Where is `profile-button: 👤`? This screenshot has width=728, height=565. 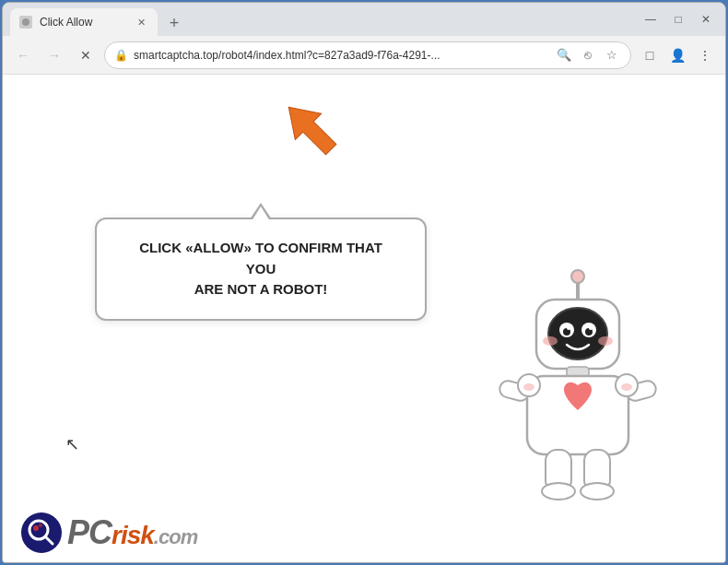 profile-button: 👤 is located at coordinates (677, 55).